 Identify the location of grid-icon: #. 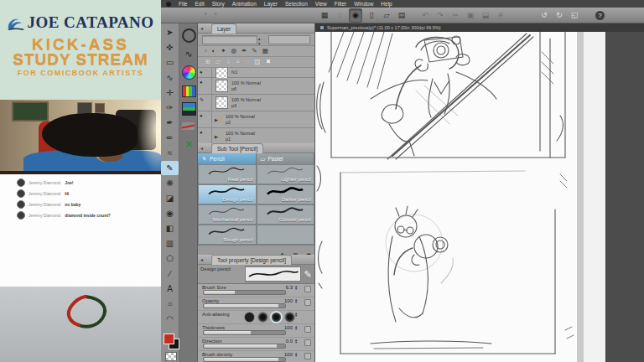
(501, 15).